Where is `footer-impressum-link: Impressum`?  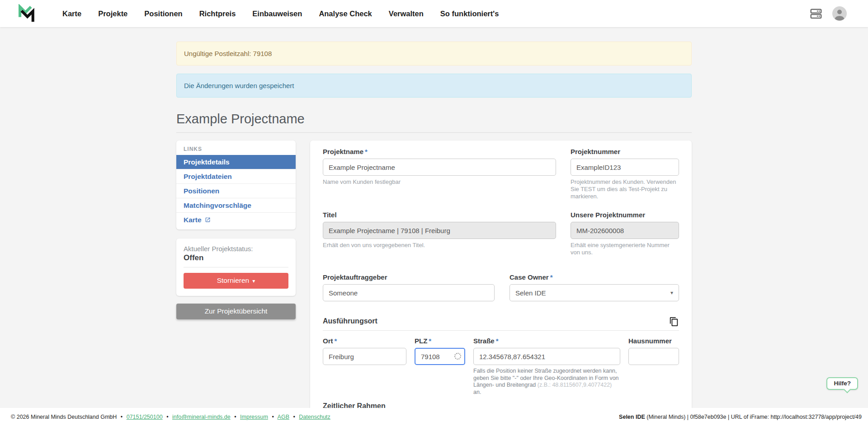
footer-impressum-link: Impressum is located at coordinates (254, 417).